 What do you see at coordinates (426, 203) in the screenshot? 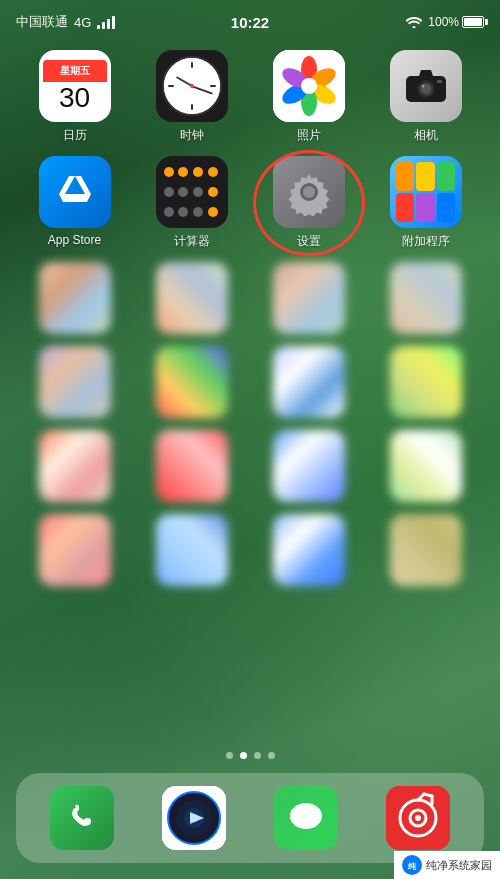
I see `app-item-folder: 附加程序` at bounding box center [426, 203].